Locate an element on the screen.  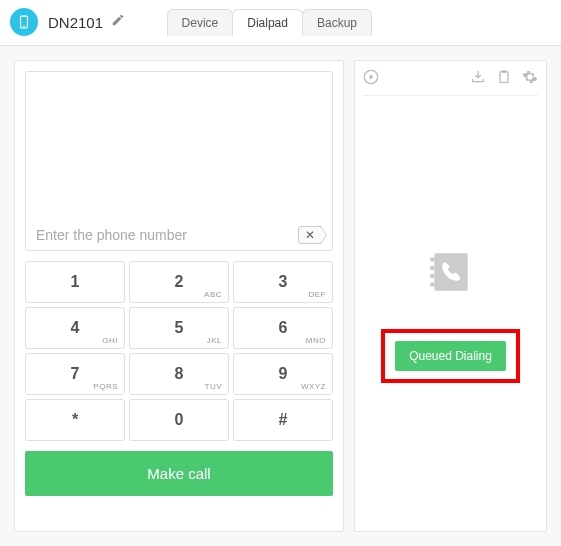
side-toolbar is located at coordinates (450, 82).